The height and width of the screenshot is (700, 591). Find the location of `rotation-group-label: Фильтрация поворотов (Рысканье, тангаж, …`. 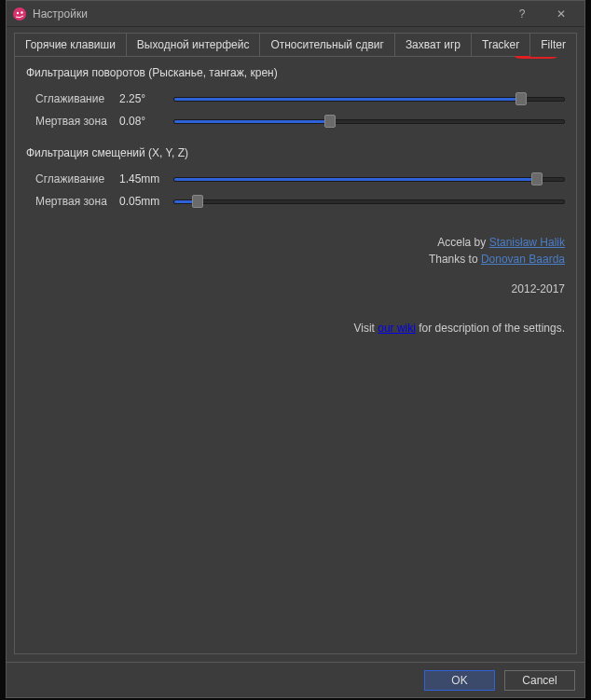

rotation-group-label: Фильтрация поворотов (Рысканье, тангаж, … is located at coordinates (296, 73).